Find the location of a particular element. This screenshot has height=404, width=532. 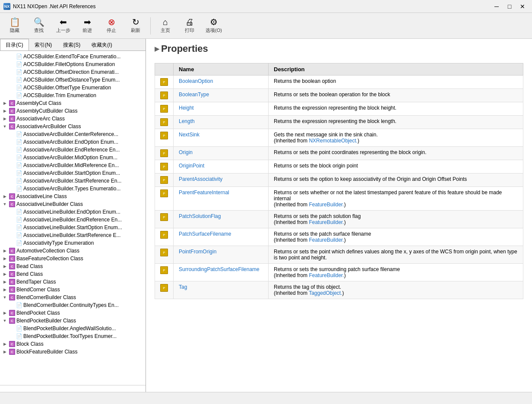

prop-link: NextSink is located at coordinates (189, 135).